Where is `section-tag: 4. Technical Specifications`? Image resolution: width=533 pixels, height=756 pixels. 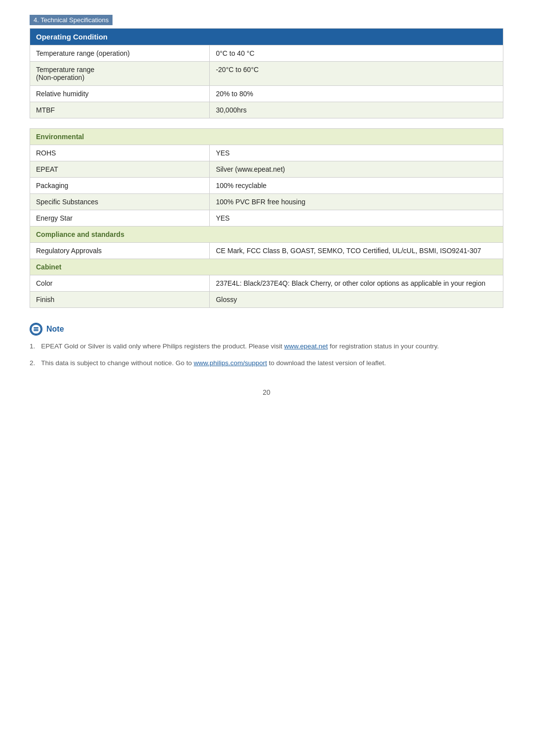
section-tag: 4. Technical Specifications is located at coordinates (71, 20).